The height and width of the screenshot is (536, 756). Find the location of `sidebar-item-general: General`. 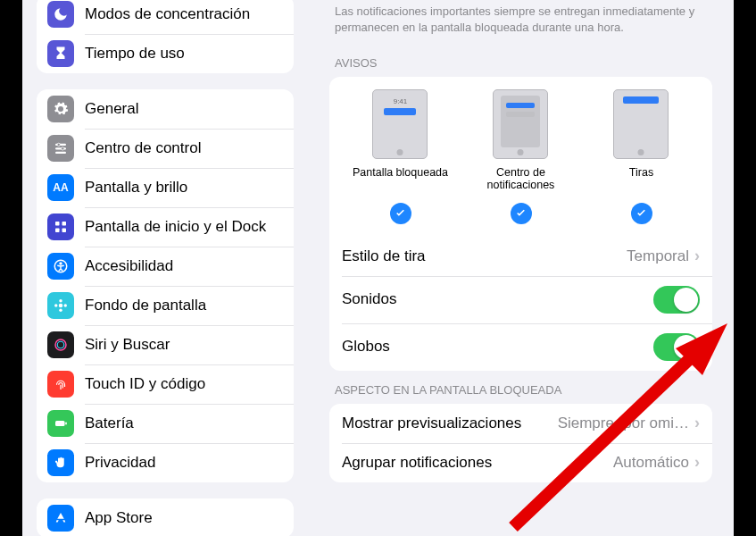

sidebar-item-general: General is located at coordinates (165, 109).